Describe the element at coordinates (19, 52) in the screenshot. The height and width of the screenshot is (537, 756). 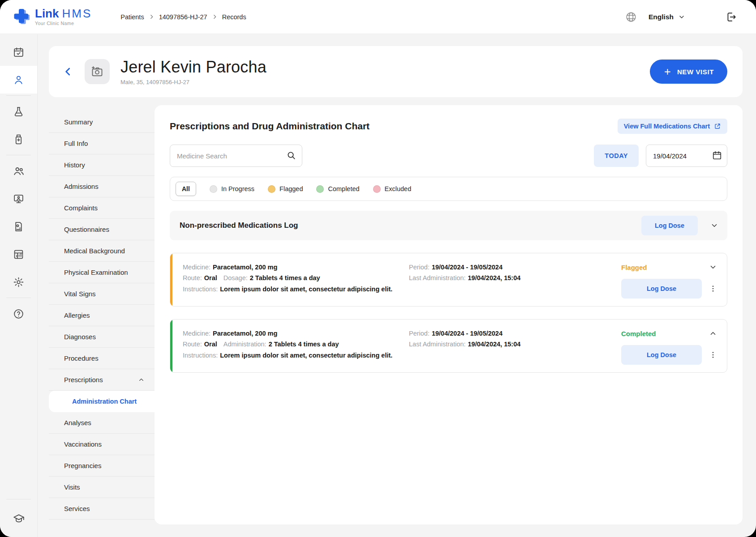
I see `rail-item-appointments` at that location.